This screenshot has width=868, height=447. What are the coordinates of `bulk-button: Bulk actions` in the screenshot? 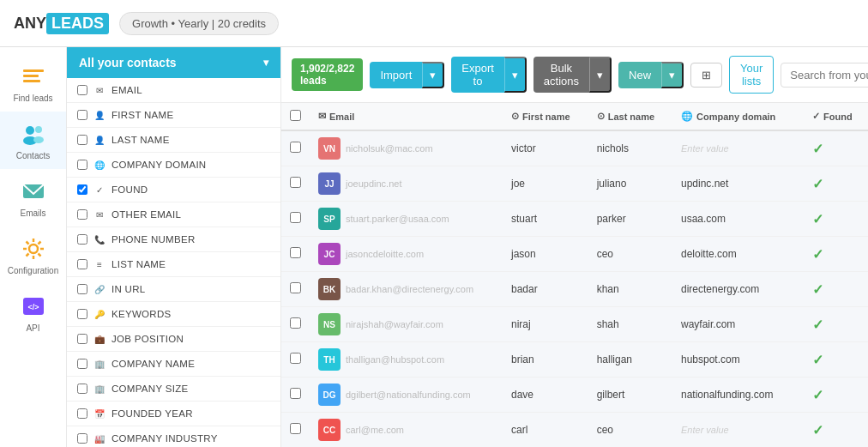 It's located at (561, 75).